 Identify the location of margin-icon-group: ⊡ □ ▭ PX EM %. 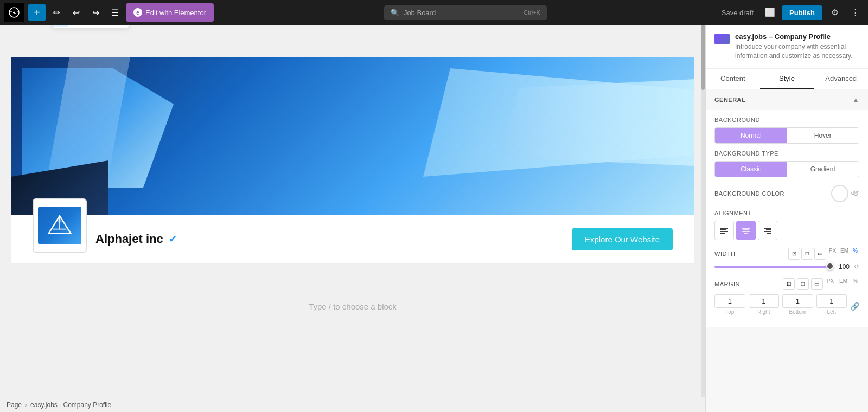
(821, 284).